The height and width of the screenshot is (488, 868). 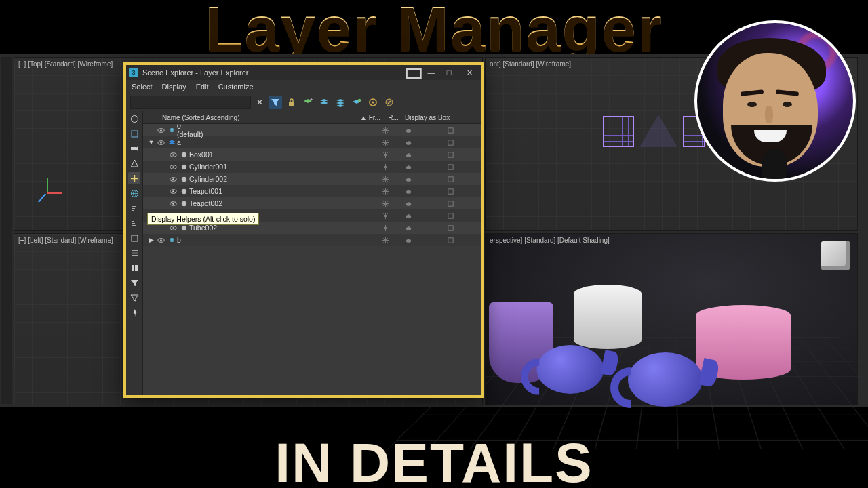 What do you see at coordinates (312, 179) in the screenshot?
I see `tree-row: Cylinder002` at bounding box center [312, 179].